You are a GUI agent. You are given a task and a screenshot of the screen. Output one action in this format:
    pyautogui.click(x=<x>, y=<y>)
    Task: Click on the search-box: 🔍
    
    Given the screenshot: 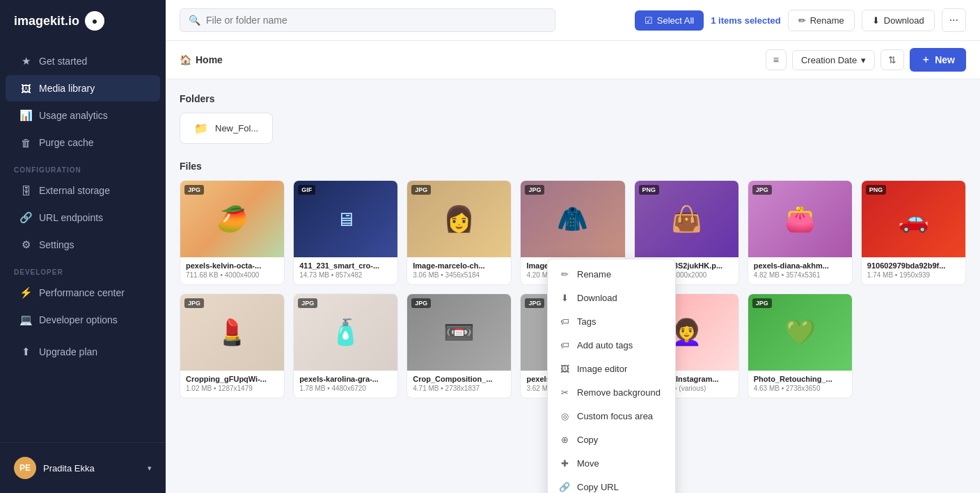 What is the action you would take?
    pyautogui.click(x=368, y=20)
    